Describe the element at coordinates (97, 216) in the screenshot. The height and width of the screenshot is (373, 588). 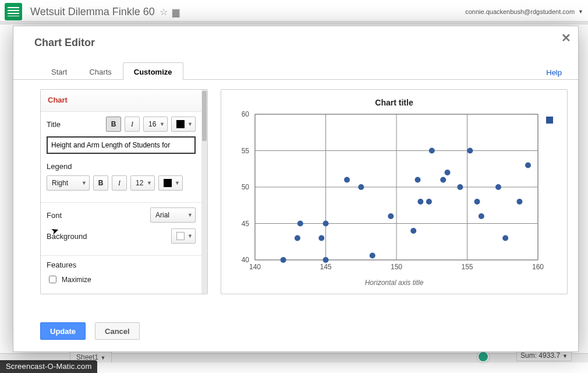
I see `font-label: Font` at that location.